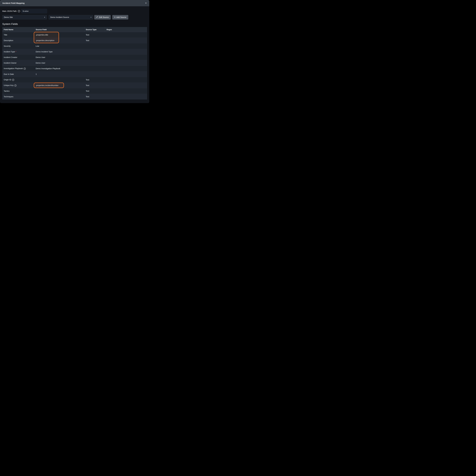  What do you see at coordinates (75, 30) in the screenshot?
I see `table-header-row: Field Name Source Field Source Type Rege…` at bounding box center [75, 30].